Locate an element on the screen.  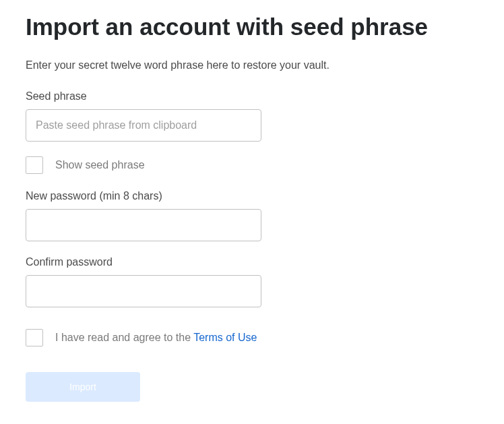
confirm-password-group: Confirm password is located at coordinates (252, 282).